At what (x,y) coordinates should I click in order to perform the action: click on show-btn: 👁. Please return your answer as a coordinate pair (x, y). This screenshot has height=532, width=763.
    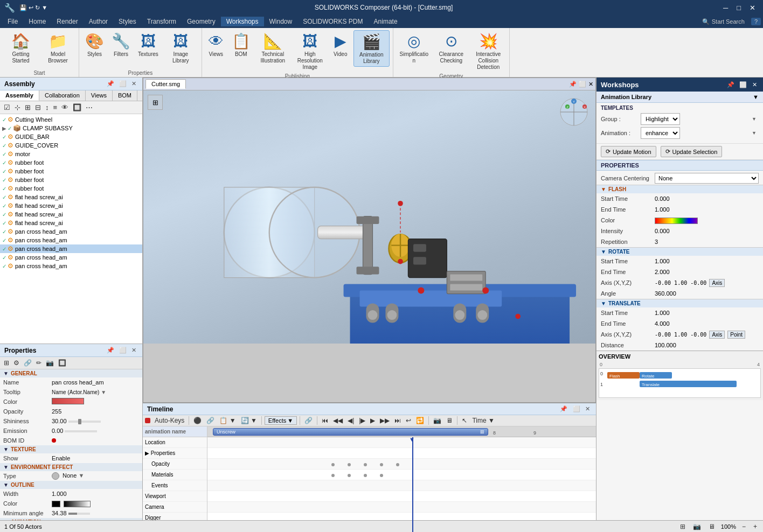
    Looking at the image, I should click on (65, 108).